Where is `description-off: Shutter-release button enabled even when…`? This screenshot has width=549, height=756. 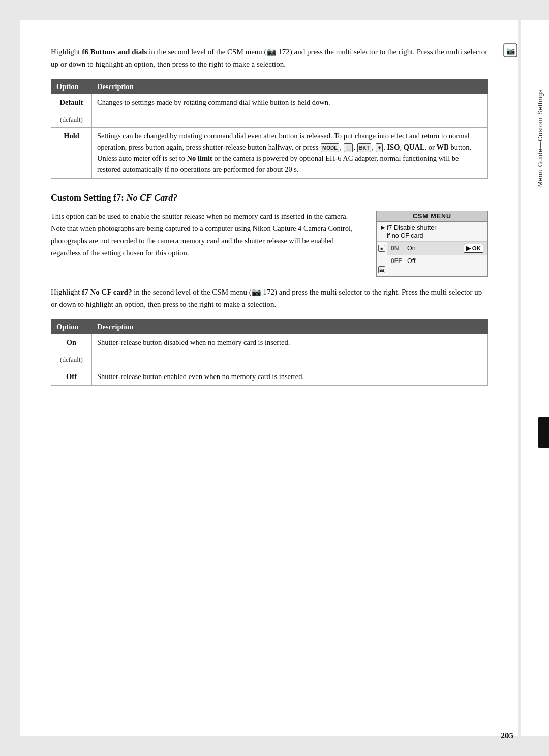 description-off: Shutter-release button enabled even when… is located at coordinates (290, 376).